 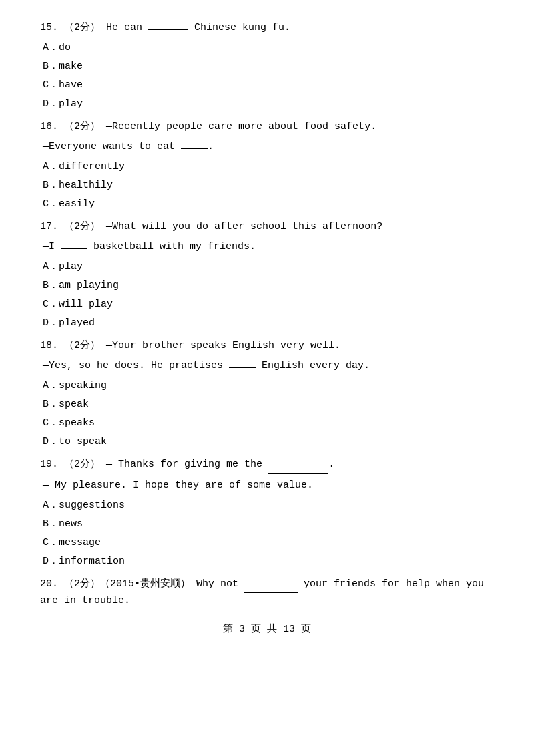 I want to click on question-17-title: 17. （2分） —What will you do after school …, so click(x=267, y=227).